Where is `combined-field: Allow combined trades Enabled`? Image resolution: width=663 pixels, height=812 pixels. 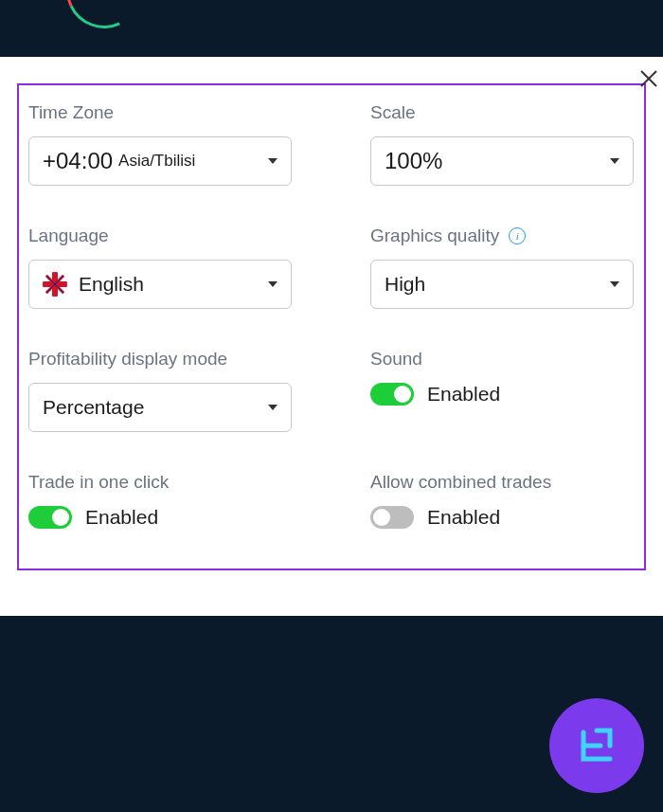 combined-field: Allow combined trades Enabled is located at coordinates (502, 500).